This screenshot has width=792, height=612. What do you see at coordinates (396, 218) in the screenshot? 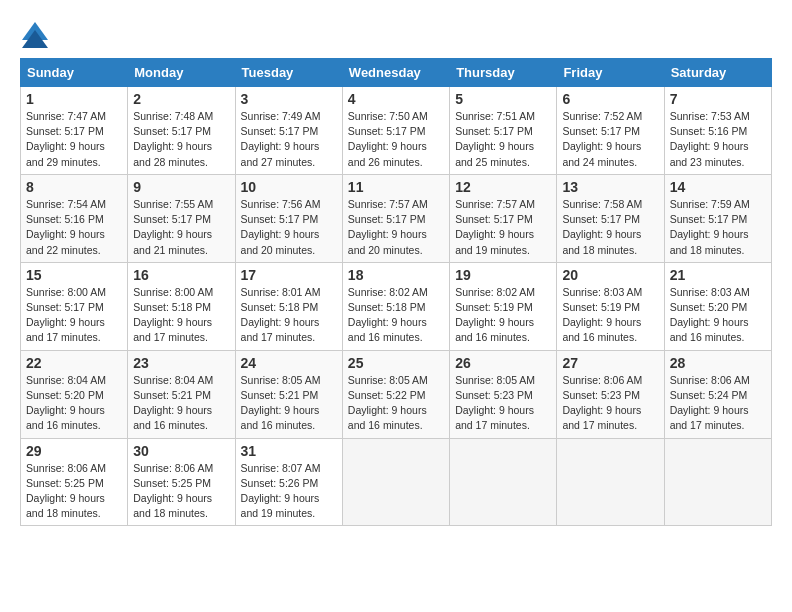
I see `day-cell-11: 11Sunrise: 7:57 AMSunset: 5:17 PMDayligh…` at bounding box center [396, 218].